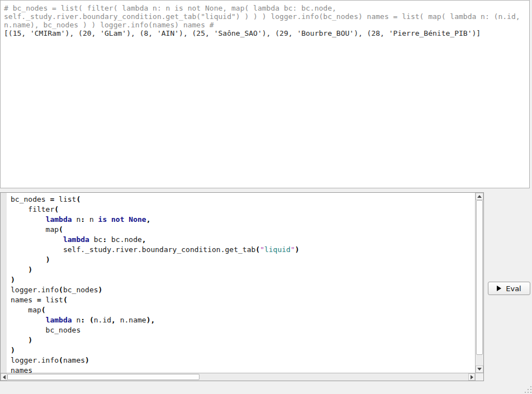  What do you see at coordinates (243, 220) in the screenshot?
I see `code-line: lambda n: n is not None,` at bounding box center [243, 220].